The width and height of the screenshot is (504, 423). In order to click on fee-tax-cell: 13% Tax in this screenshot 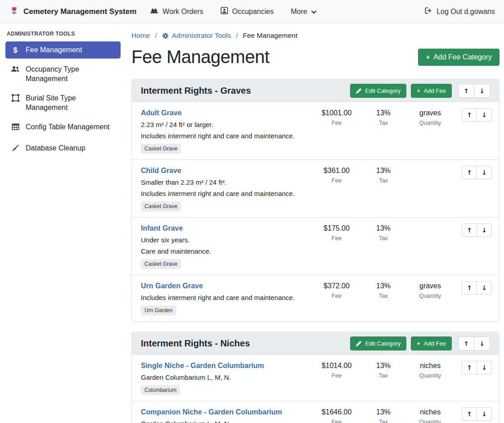, I will do `click(383, 415)`.